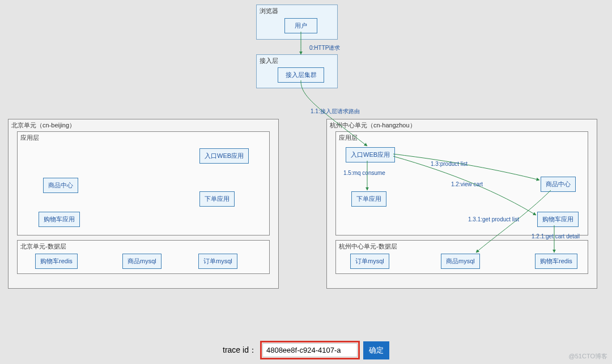  What do you see at coordinates (240, 350) in the screenshot?
I see `trace-id-label: trace id：` at bounding box center [240, 350].